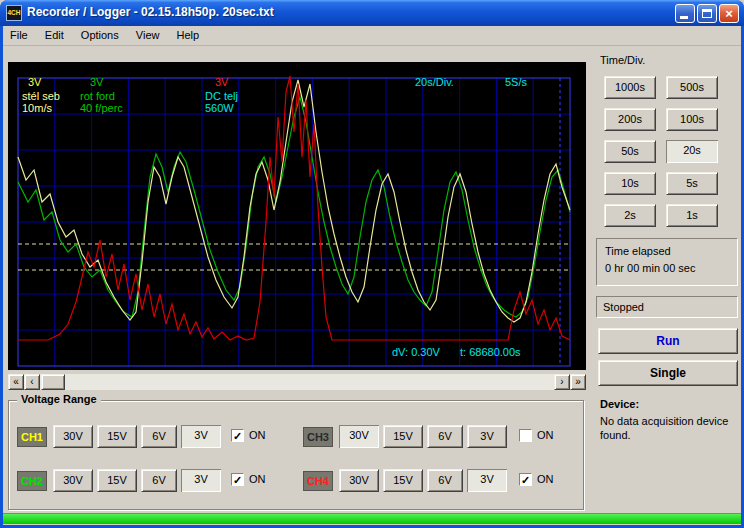 The image size is (744, 528). Describe the element at coordinates (630, 216) in the screenshot. I see `timediv-2s-button: 2s` at that location.